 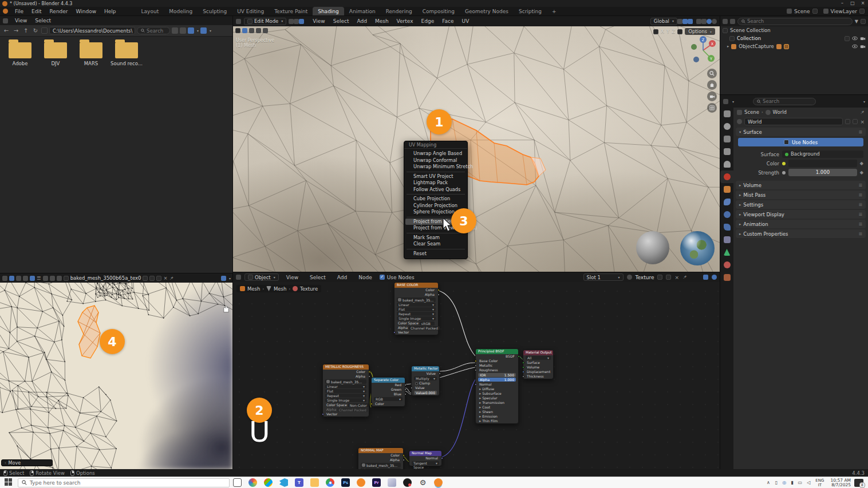 I want to click on tab-constraints, so click(x=727, y=240).